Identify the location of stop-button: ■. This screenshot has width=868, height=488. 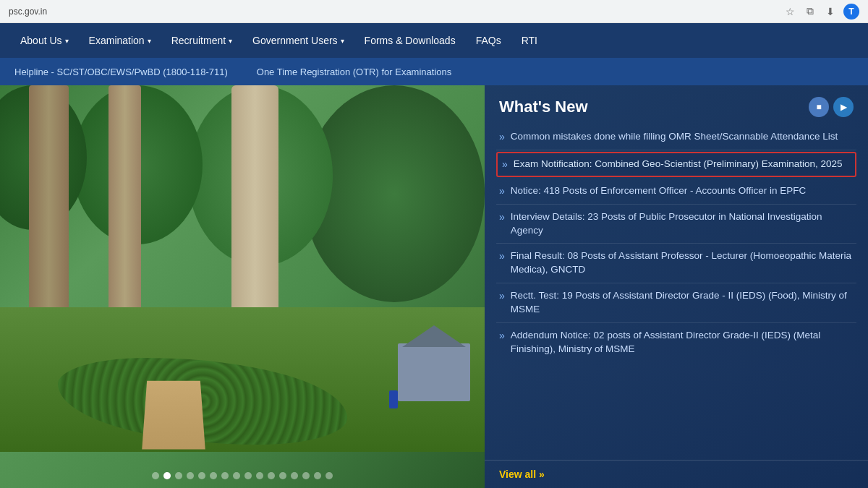
(819, 107).